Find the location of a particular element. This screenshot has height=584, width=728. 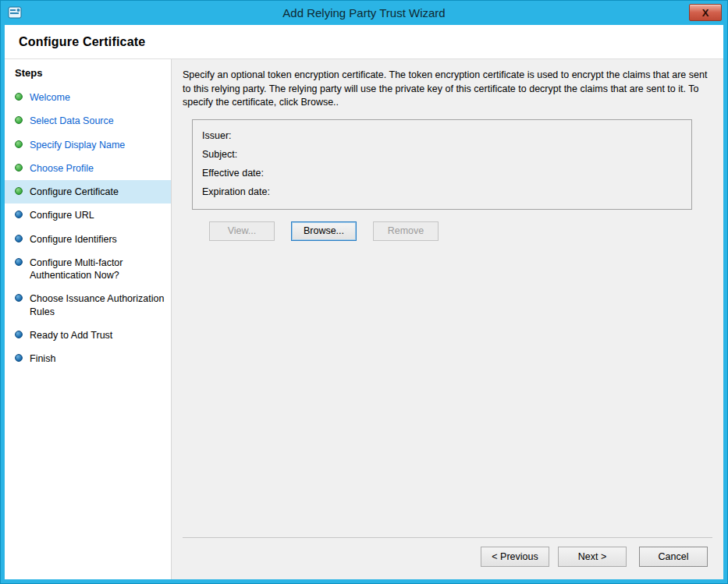

sidebar-item-configure-certificate: Configure Certificate is located at coordinates (87, 192).